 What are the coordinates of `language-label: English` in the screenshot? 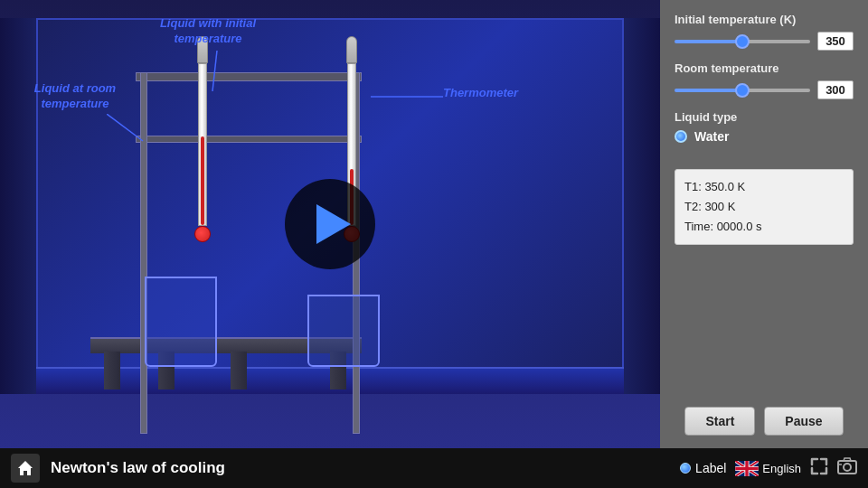 It's located at (781, 468).